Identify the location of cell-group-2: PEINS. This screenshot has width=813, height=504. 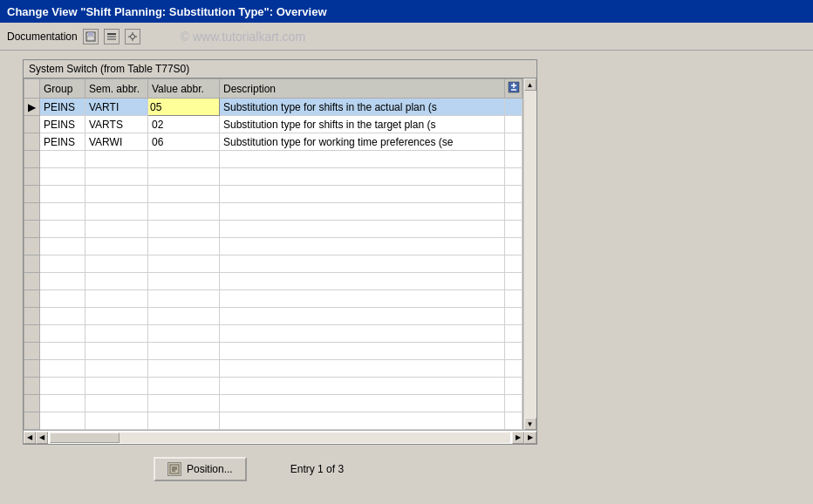
(63, 125).